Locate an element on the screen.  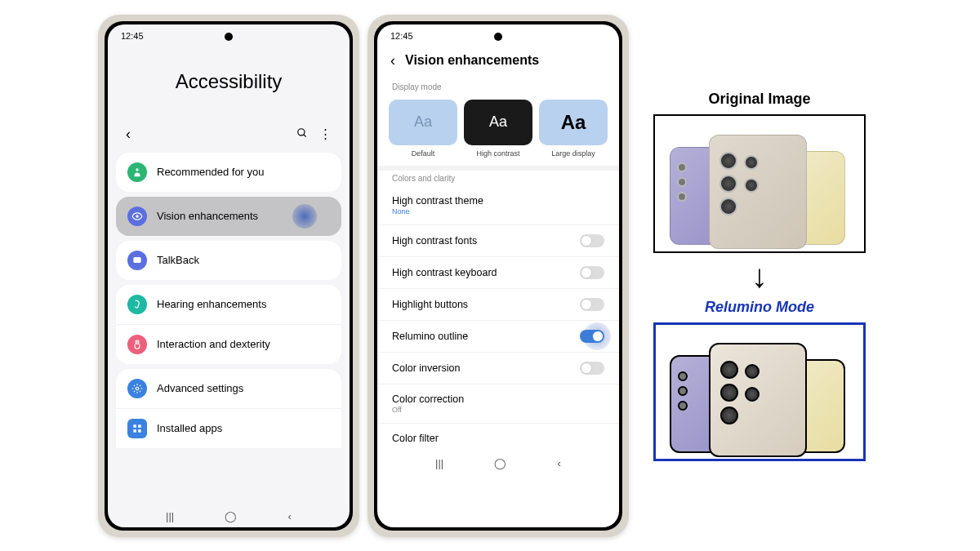
row-color-correction: Color correction Off is located at coordinates (498, 404).